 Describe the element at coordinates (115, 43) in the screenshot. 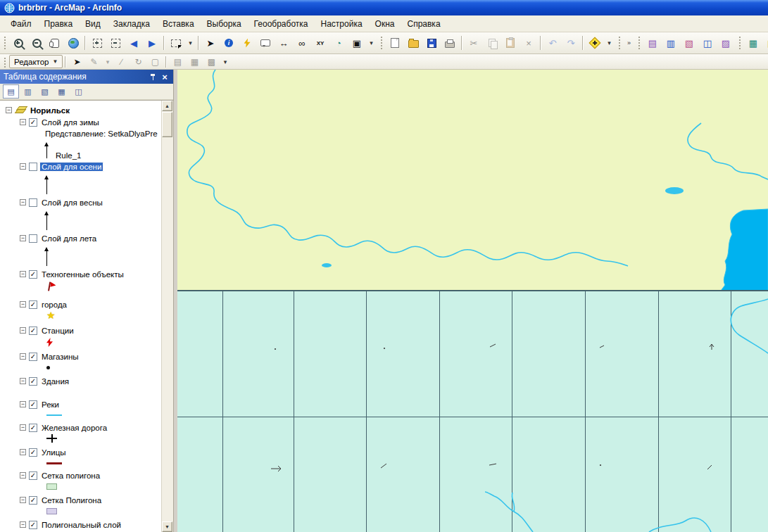

I see `fixed-zoom-out-button` at that location.